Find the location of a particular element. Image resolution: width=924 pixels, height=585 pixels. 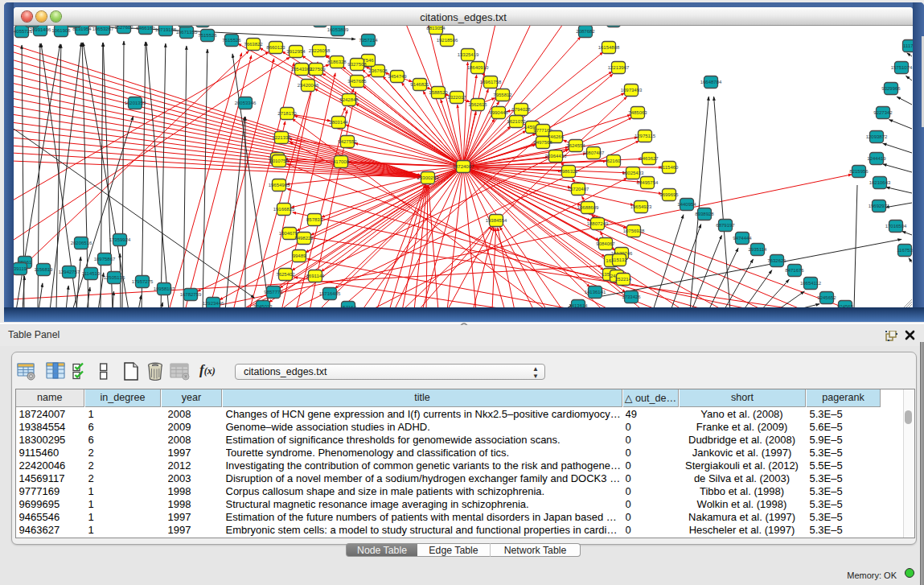

svg-text: 3624554 is located at coordinates (576, 146).